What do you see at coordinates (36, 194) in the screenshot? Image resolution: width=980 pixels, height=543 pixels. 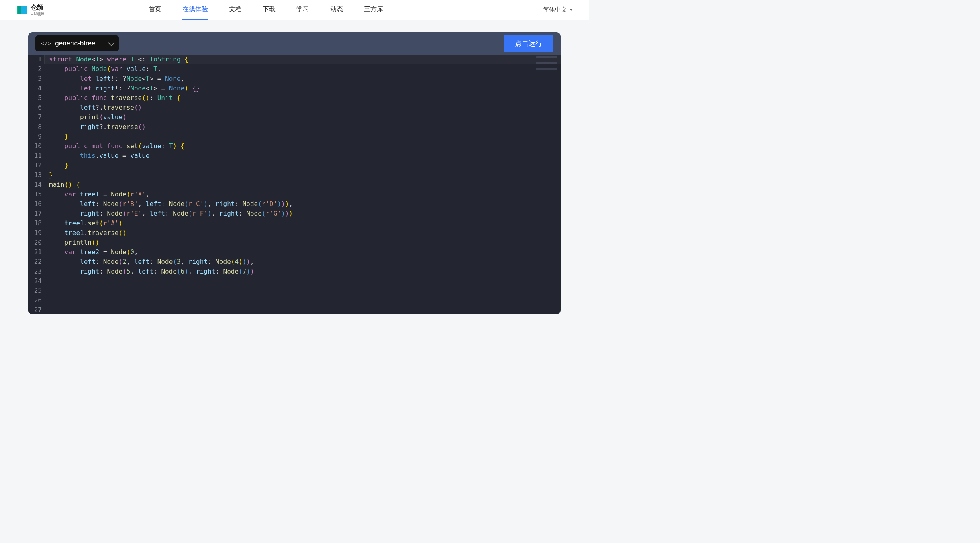 I see `line-number: 15` at bounding box center [36, 194].